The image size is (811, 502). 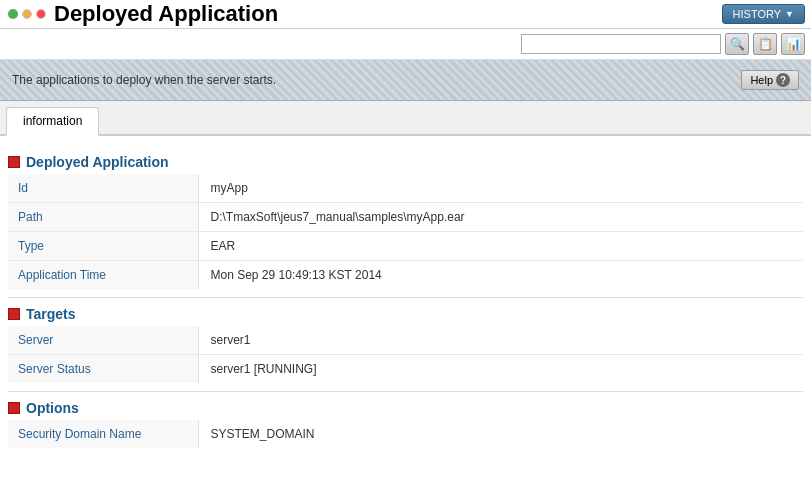 I want to click on red-light, so click(x=41, y=14).